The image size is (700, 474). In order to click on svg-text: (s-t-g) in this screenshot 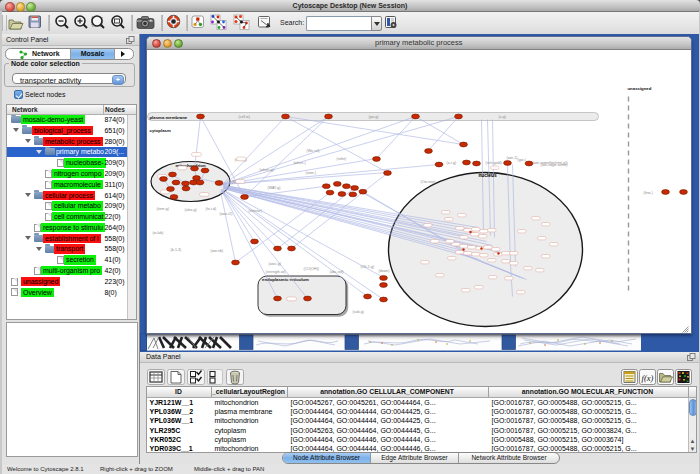, I will do `click(451, 162)`.